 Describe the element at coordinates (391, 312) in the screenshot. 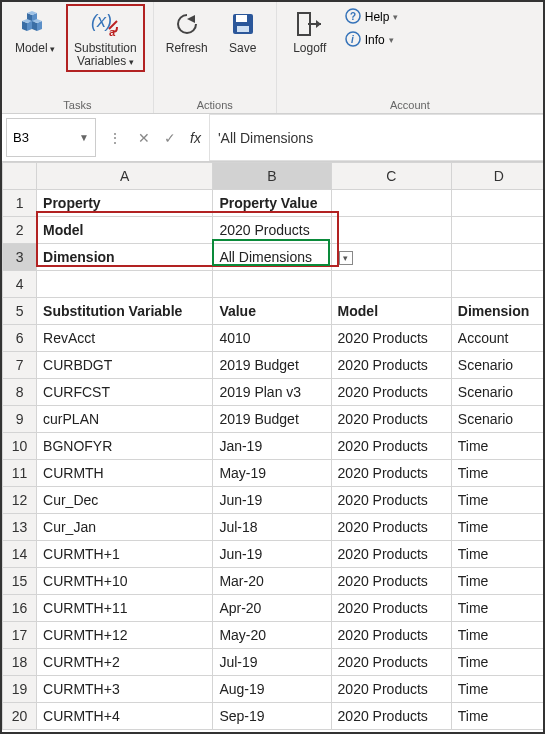

I see `table-header: Model` at that location.